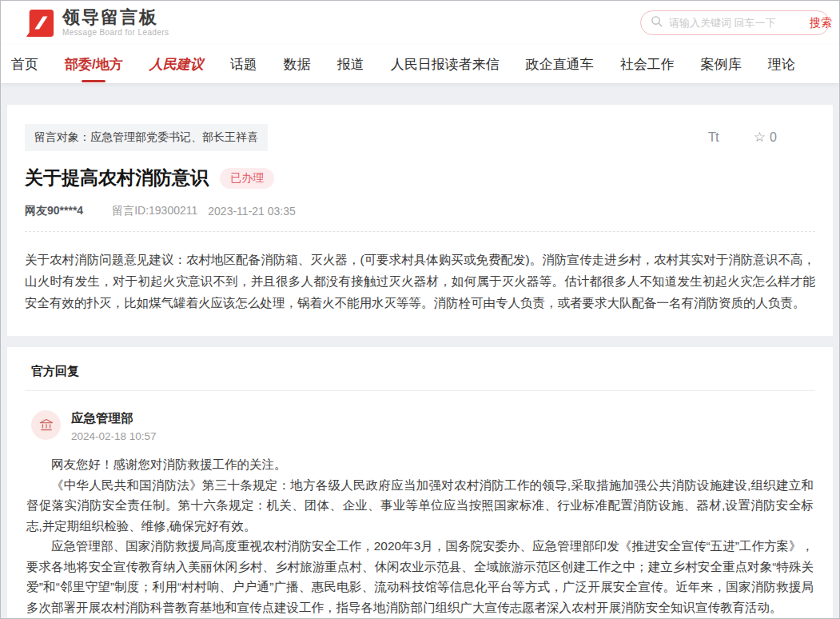 This screenshot has width=840, height=619. I want to click on font-size-toggle-icon: Tt, so click(713, 138).